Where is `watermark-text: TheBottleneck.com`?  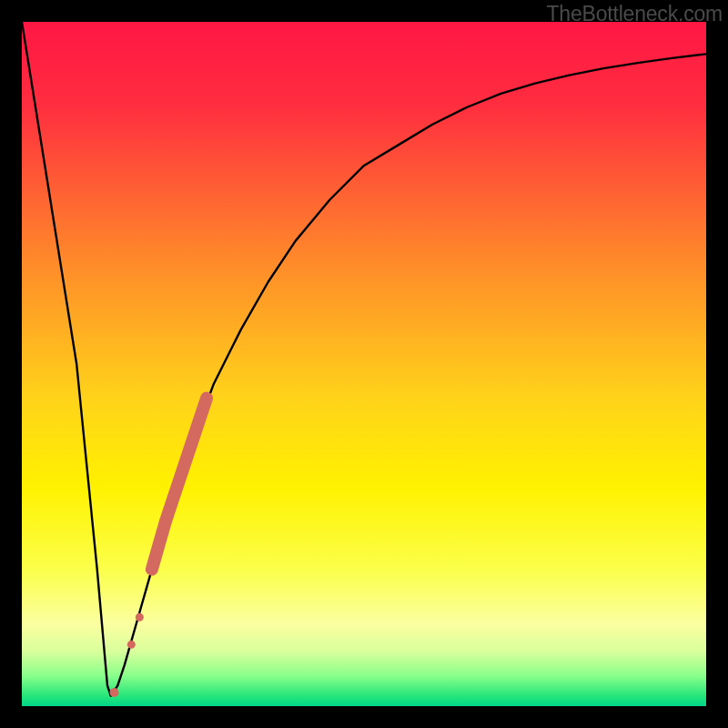 watermark-text: TheBottleneck.com is located at coordinates (635, 15).